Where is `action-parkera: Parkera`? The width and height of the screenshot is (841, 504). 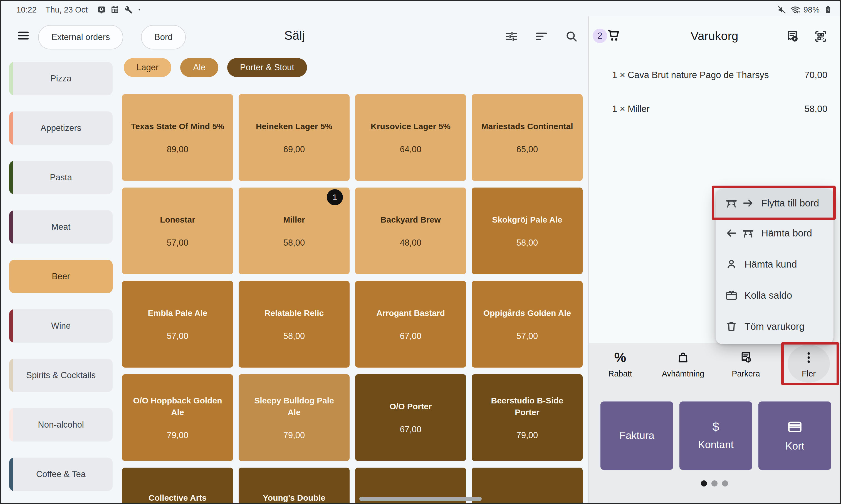 action-parkera: Parkera is located at coordinates (746, 366).